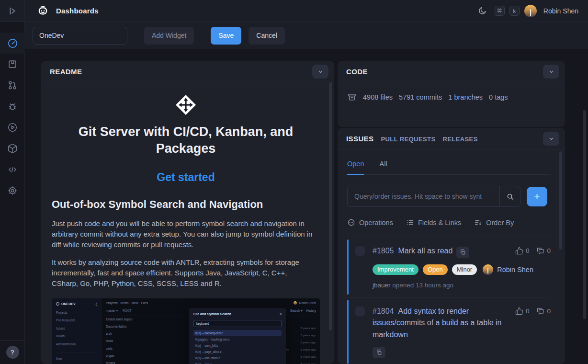 The width and height of the screenshot is (588, 364). What do you see at coordinates (12, 191) in the screenshot?
I see `sidebar-item-administration` at bounding box center [12, 191].